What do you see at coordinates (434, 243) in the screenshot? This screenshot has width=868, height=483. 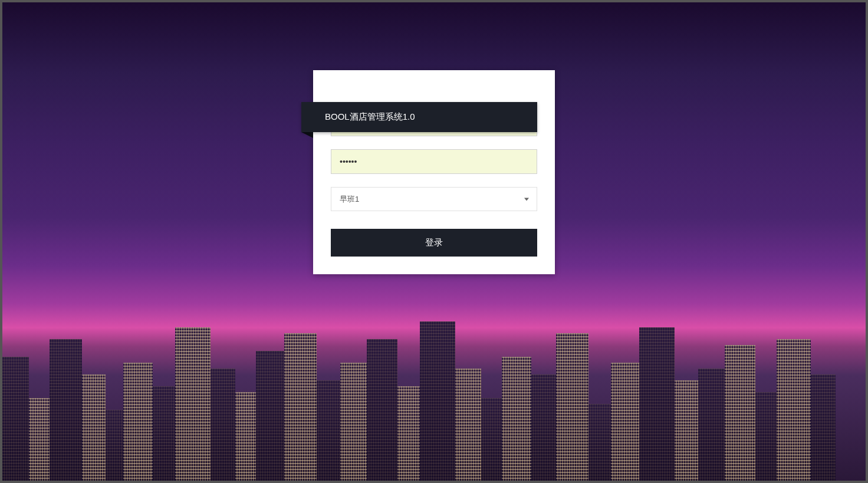 I see `login-button: 登录` at bounding box center [434, 243].